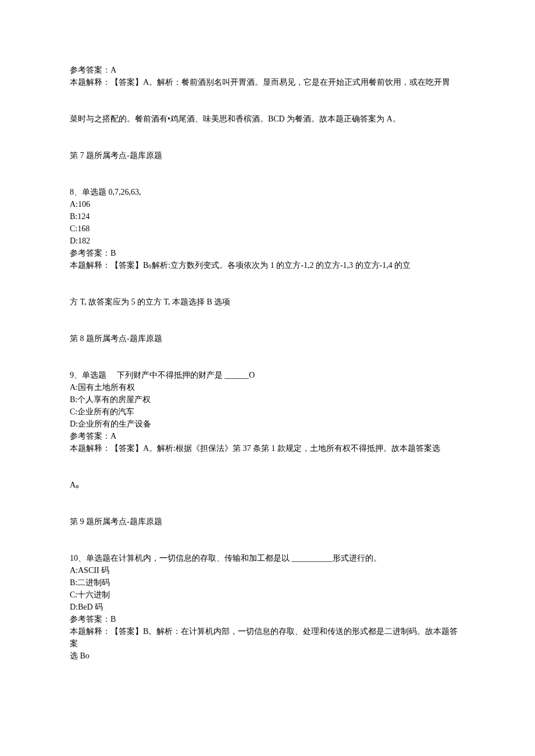 Image resolution: width=535 pixels, height=756 pixels. What do you see at coordinates (268, 119) in the screenshot?
I see `q7-explanation-line2: 菜时与之搭配的。餐前酒有•鸡尾酒、味美思和香槟酒。BCD 为餐酒。故本题正确答案…` at bounding box center [268, 119].